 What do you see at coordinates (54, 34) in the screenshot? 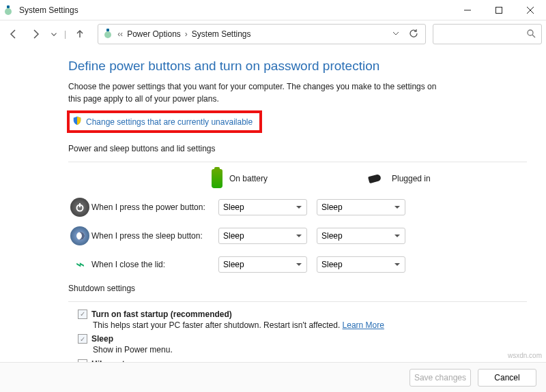
I see `recent-locations-button` at bounding box center [54, 34].